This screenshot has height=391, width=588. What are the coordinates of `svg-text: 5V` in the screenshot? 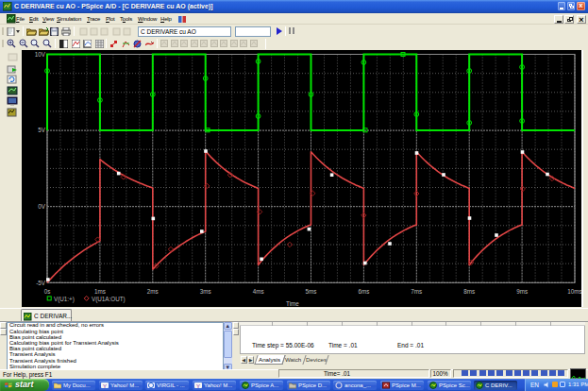 It's located at (42, 130).